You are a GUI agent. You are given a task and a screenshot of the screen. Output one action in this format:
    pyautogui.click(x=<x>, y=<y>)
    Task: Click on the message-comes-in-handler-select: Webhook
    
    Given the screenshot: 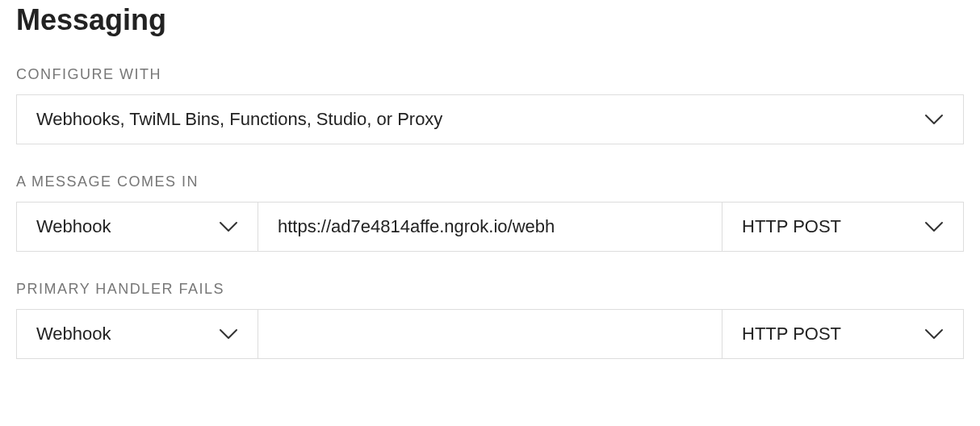 What is the action you would take?
    pyautogui.click(x=137, y=227)
    